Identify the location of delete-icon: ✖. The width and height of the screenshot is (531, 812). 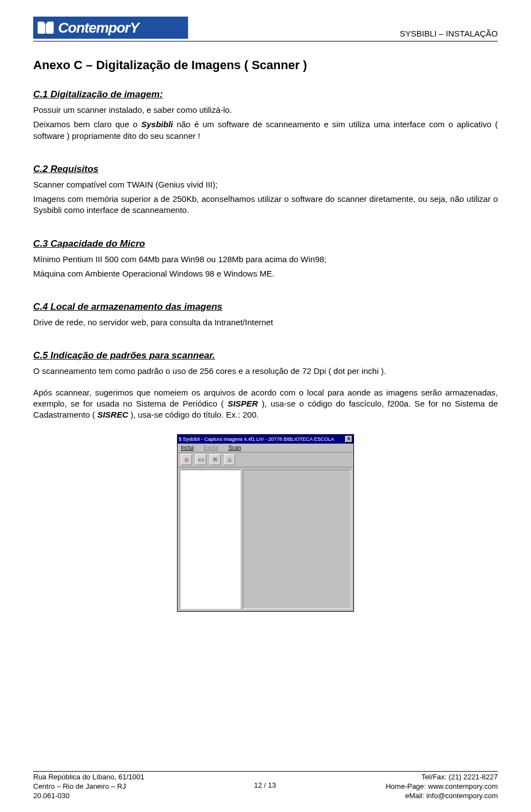
(215, 460).